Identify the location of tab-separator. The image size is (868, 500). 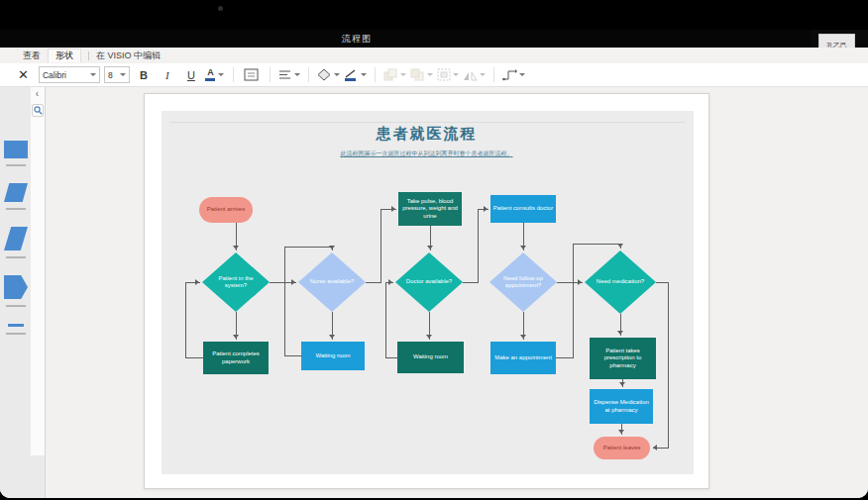
(89, 55).